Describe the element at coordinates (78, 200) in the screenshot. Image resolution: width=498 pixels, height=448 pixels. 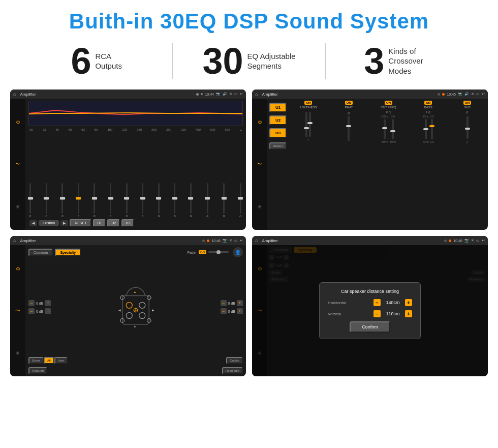
I see `eq-slider-3: 5` at that location.